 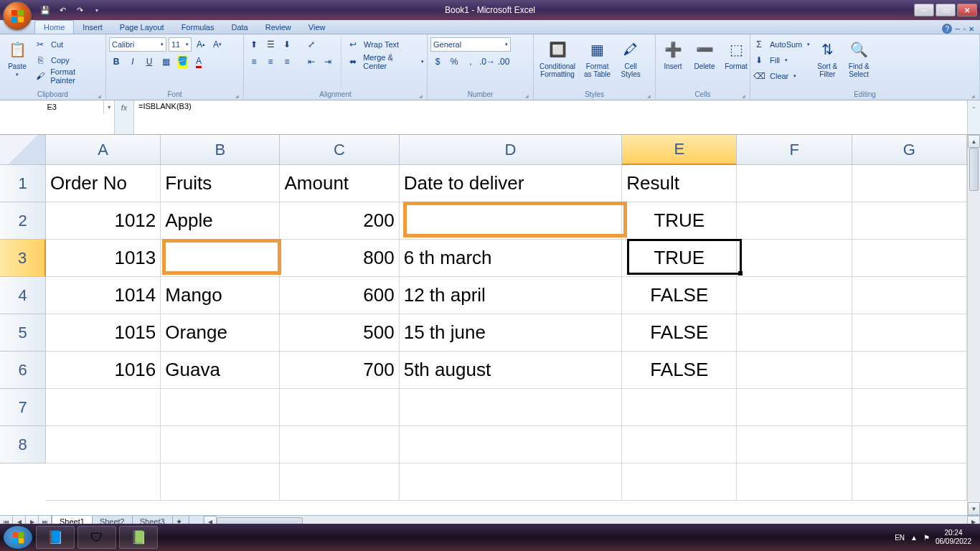 What do you see at coordinates (504, 62) in the screenshot?
I see `decrease-decimal-button: .00` at bounding box center [504, 62].